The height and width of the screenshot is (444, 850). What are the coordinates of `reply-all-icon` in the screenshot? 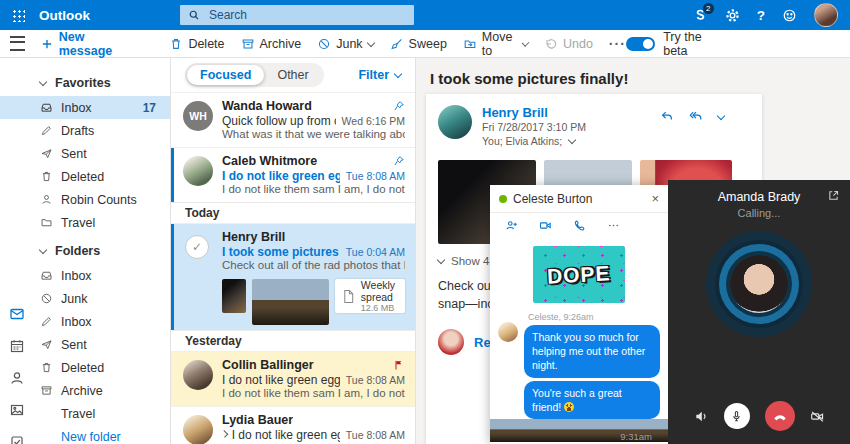 It's located at (696, 116).